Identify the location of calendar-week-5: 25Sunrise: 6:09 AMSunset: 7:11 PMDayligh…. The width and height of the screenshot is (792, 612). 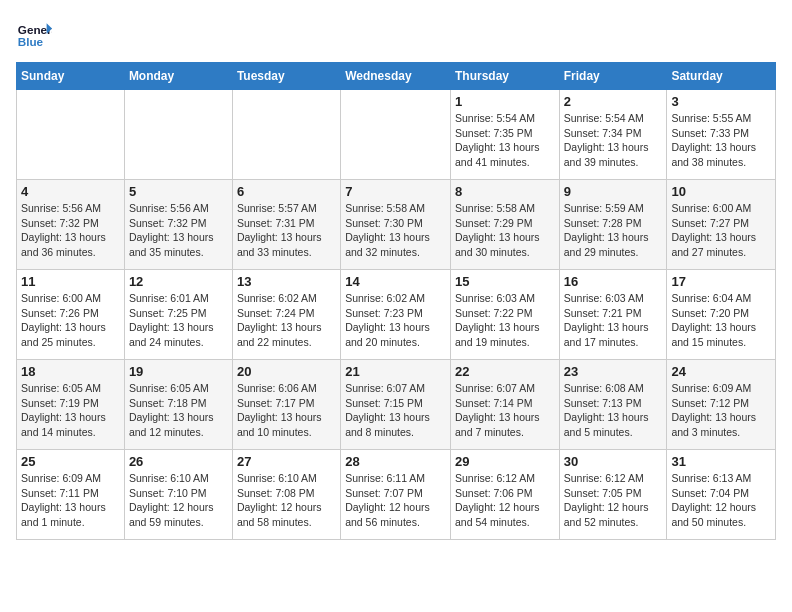
(396, 495).